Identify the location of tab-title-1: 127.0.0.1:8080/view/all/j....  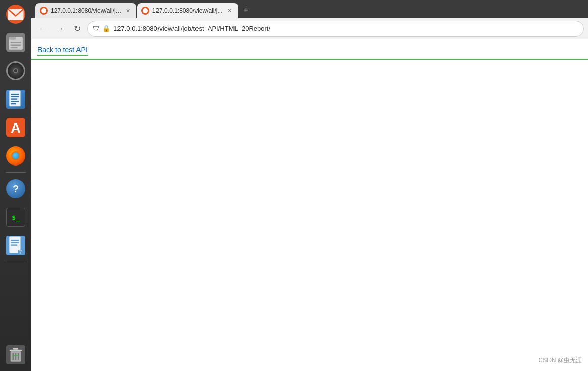
(86, 11).